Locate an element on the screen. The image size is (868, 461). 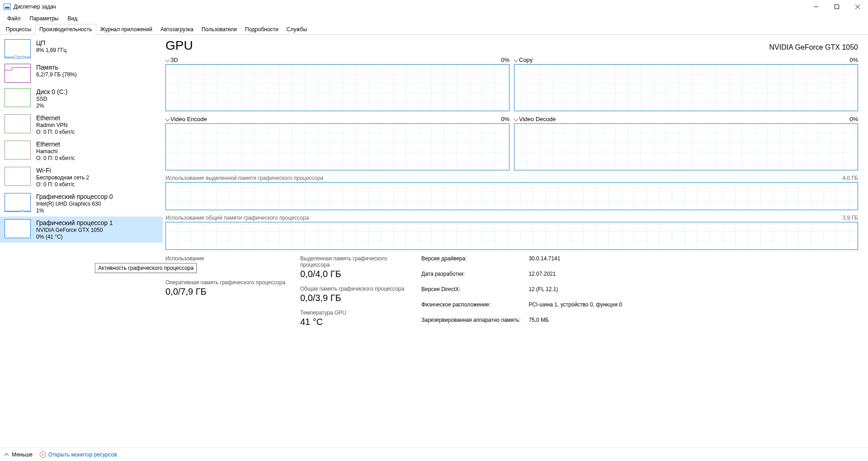
sidebar-item-cpu-0: ЦП8% 1,69 ГГц is located at coordinates (81, 49).